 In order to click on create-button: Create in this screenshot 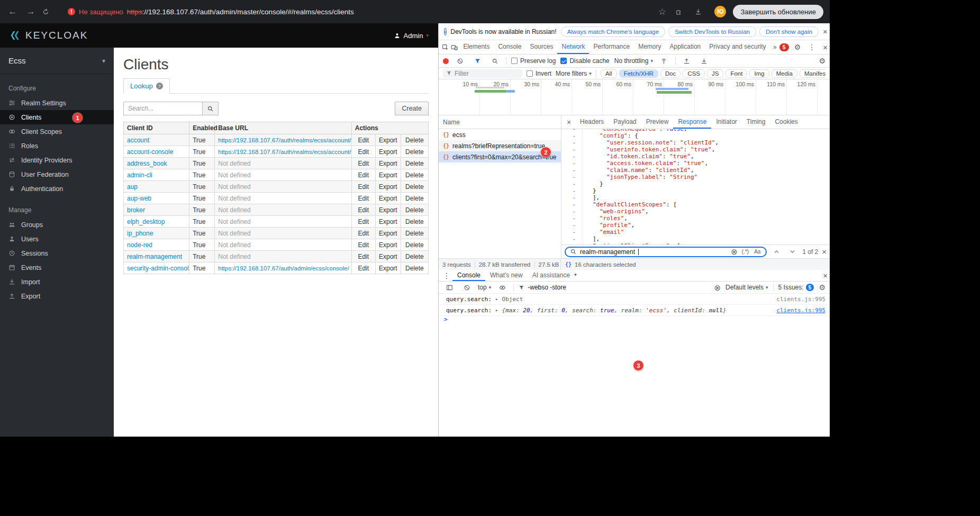, I will do `click(412, 108)`.